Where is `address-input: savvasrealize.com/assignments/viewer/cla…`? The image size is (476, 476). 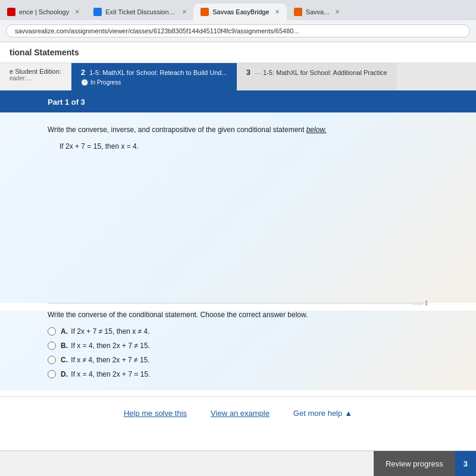
address-input: savvasrealize.com/assignments/viewer/cla… is located at coordinates (238, 31).